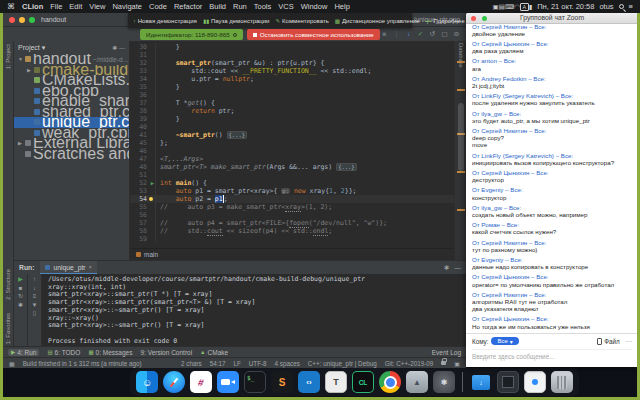  What do you see at coordinates (11, 6) in the screenshot?
I see `apple-menu-icon: ⌘` at bounding box center [11, 6].